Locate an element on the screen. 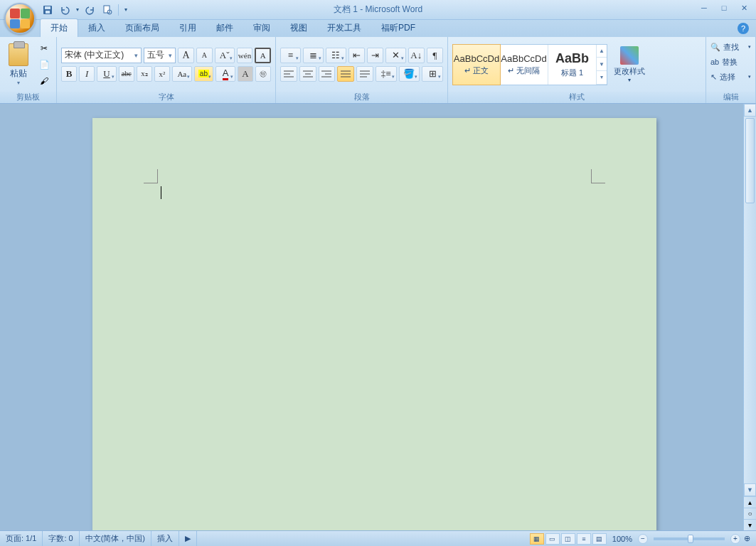 This screenshot has width=756, height=546. asian-layout-button: ✕ is located at coordinates (395, 55).